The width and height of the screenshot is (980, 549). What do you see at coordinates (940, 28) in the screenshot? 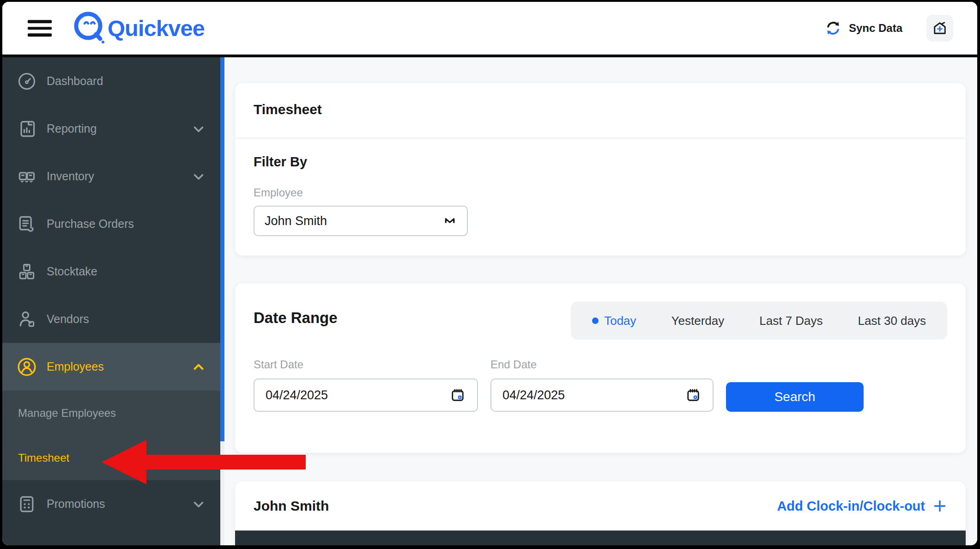
I see `store-account-button` at bounding box center [940, 28].